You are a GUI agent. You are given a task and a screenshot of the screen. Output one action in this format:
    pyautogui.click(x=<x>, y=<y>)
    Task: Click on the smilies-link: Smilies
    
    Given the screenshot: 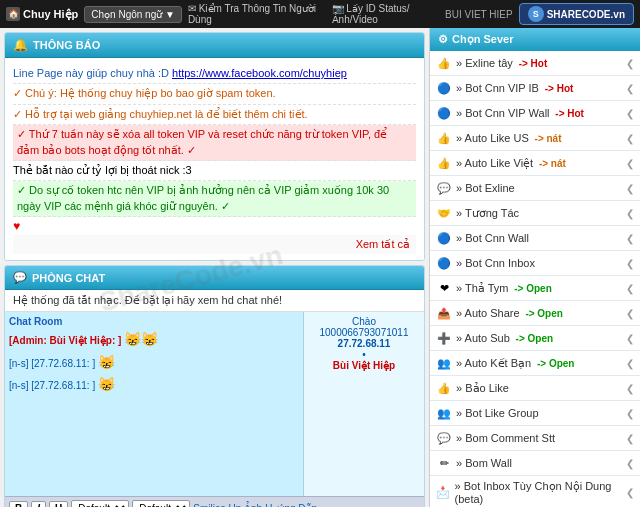 What is the action you would take?
    pyautogui.click(x=209, y=505)
    